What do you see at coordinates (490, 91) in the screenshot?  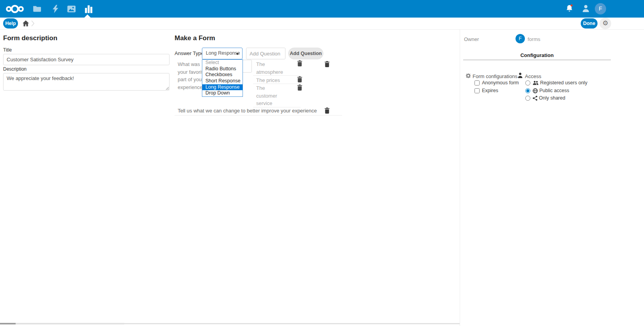 I see `expires-label: Expires` at bounding box center [490, 91].